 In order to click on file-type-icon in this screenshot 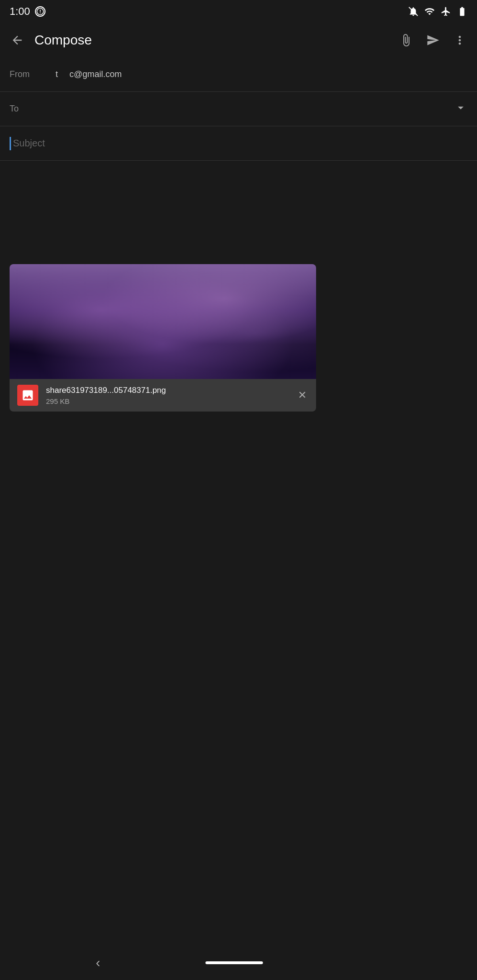, I will do `click(28, 395)`.